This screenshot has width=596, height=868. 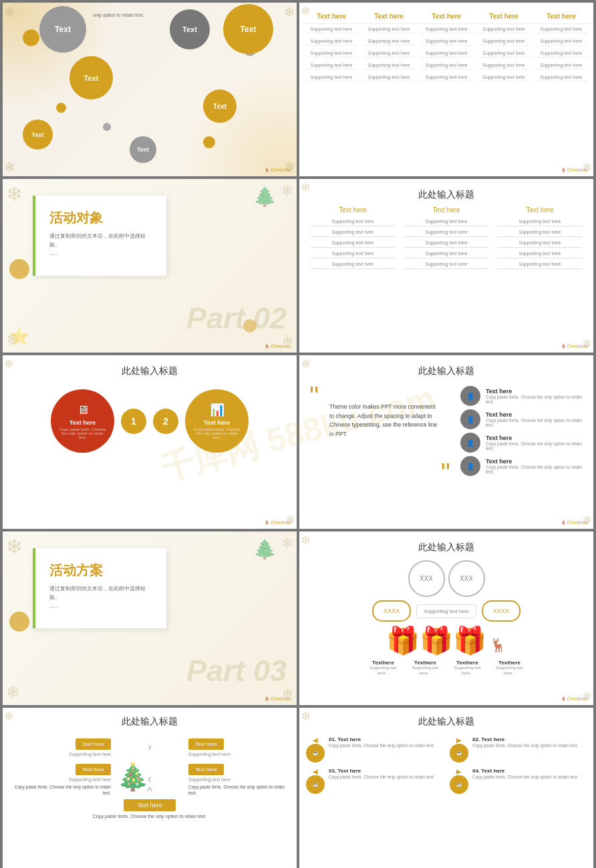 What do you see at coordinates (118, 15) in the screenshot?
I see `small-text: only option to retain text.` at bounding box center [118, 15].